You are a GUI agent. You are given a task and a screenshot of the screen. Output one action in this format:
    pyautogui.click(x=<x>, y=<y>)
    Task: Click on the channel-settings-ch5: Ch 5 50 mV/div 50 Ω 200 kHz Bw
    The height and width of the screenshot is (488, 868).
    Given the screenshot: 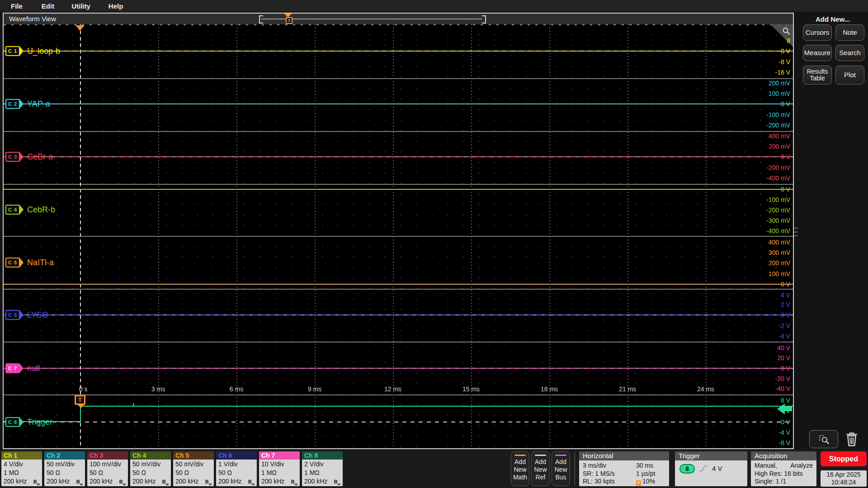 What is the action you would take?
    pyautogui.click(x=193, y=469)
    